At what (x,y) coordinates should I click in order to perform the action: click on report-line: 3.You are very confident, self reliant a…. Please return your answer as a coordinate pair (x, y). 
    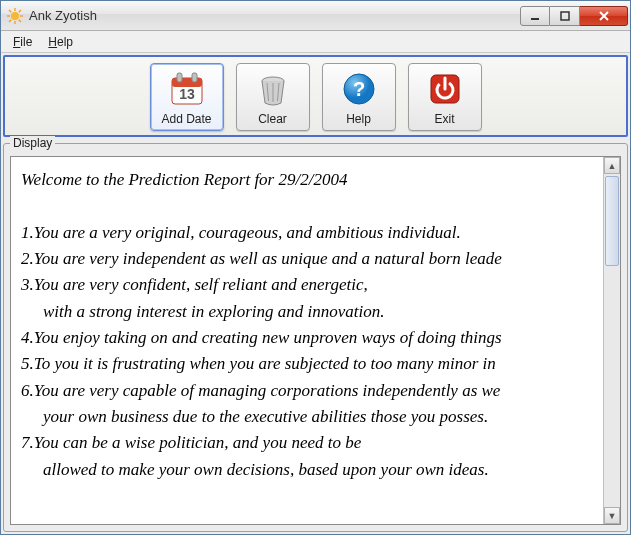
    Looking at the image, I should click on (309, 285).